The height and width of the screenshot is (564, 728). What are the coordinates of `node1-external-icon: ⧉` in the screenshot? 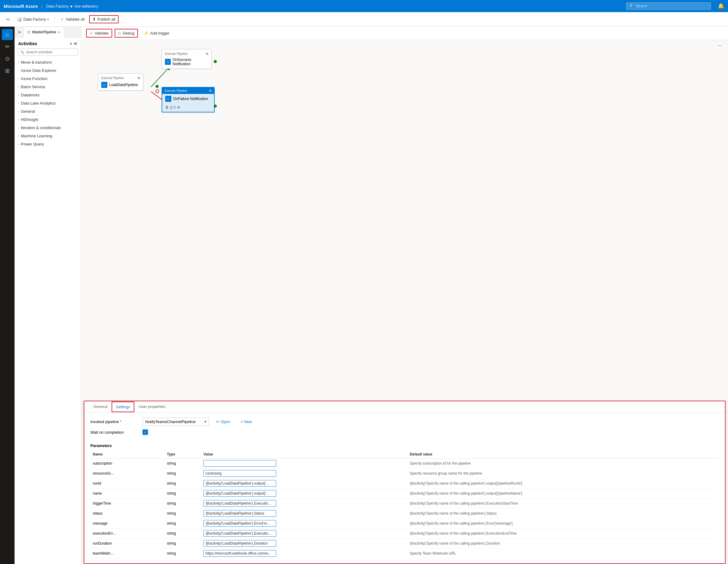 It's located at (139, 78).